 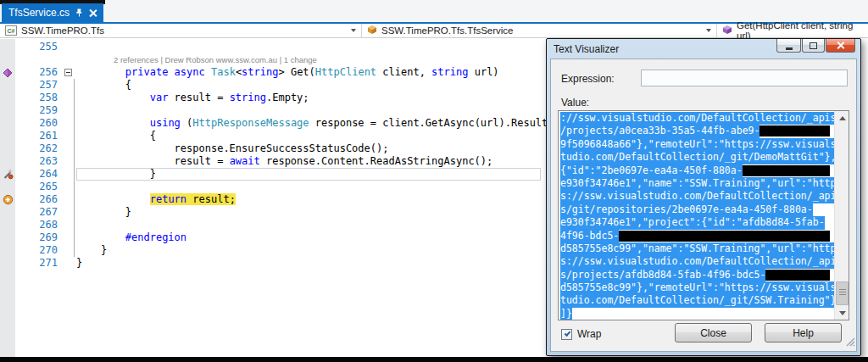 I want to click on line-number: 265, so click(x=39, y=187).